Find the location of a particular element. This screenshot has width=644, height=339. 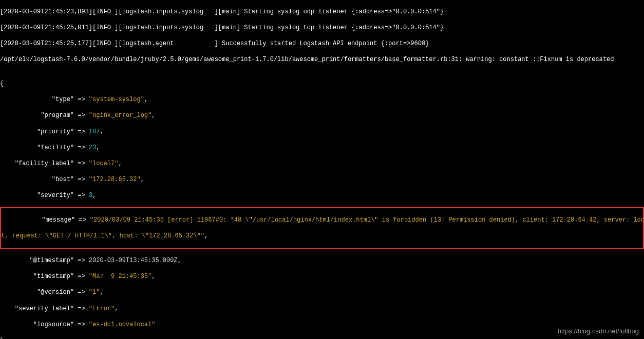

kv-row: "facility" => 23, is located at coordinates (322, 148).